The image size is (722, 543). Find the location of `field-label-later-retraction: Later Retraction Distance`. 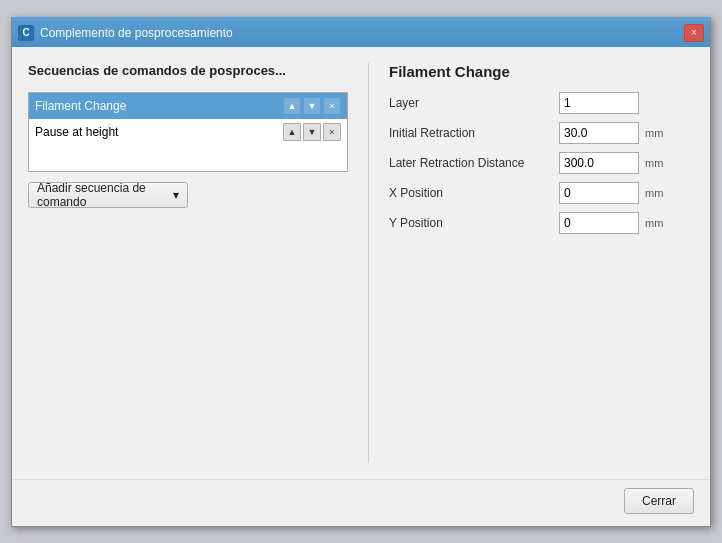

field-label-later-retraction: Later Retraction Distance is located at coordinates (474, 163).